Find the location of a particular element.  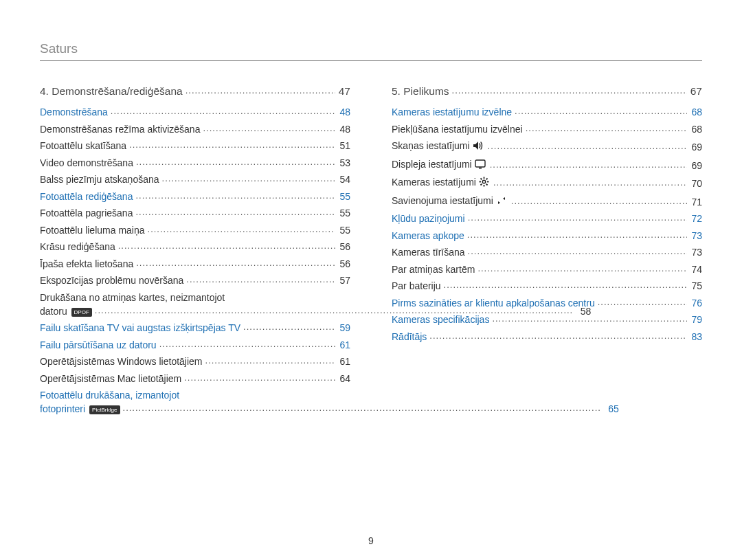

section-row: Kļūdu paziņojumi 72 is located at coordinates (547, 219).